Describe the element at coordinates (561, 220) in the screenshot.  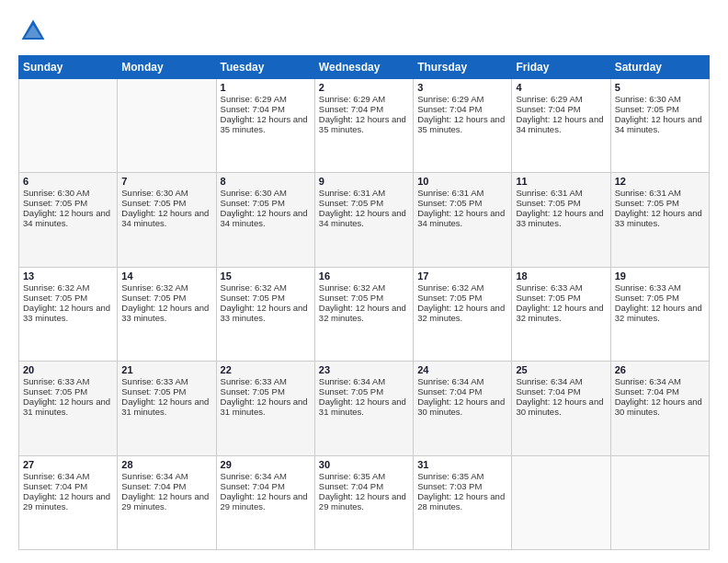
I see `calendar-cell: 11Sunrise: 6:31 AMSunset: 7:05 PMDayligh…` at that location.